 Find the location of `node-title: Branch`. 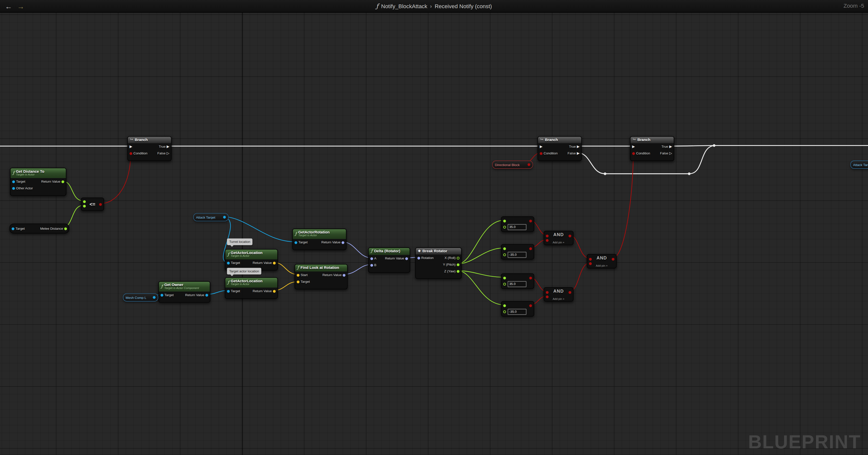

node-title: Branch is located at coordinates (142, 139).